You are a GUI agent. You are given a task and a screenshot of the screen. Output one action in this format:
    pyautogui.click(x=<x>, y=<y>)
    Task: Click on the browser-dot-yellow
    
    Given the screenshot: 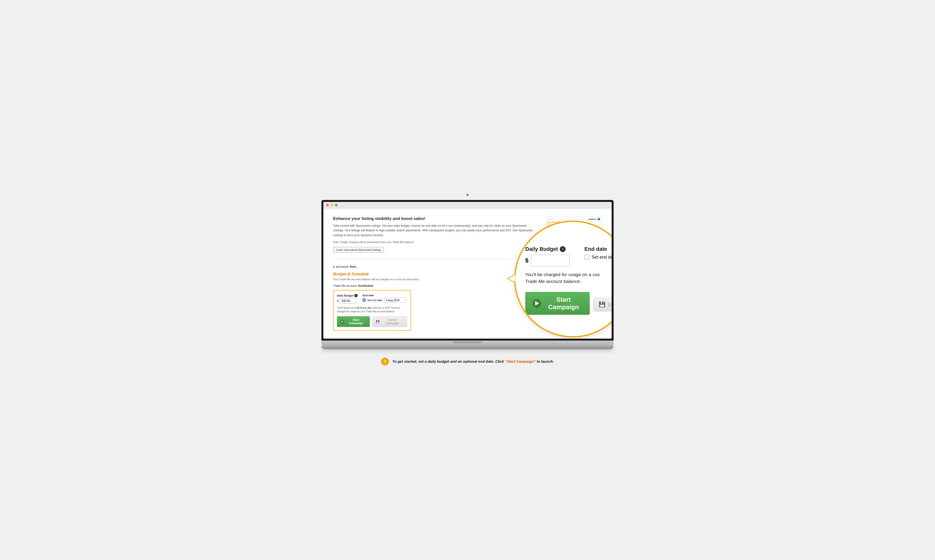 What is the action you would take?
    pyautogui.click(x=332, y=205)
    